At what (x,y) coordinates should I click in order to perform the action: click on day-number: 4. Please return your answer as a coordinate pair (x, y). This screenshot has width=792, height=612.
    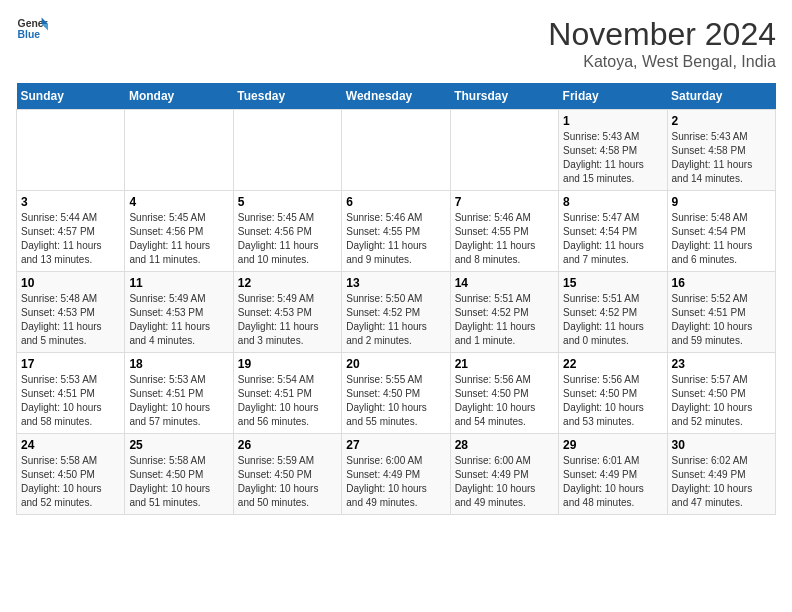
    Looking at the image, I should click on (178, 202).